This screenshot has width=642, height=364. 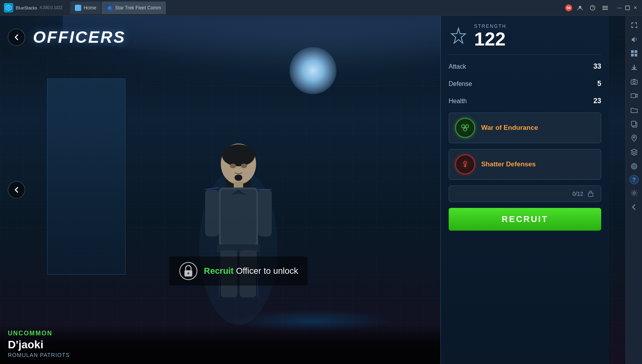 I want to click on officer-faction: ROMULAN PATRIOTS, so click(x=238, y=355).